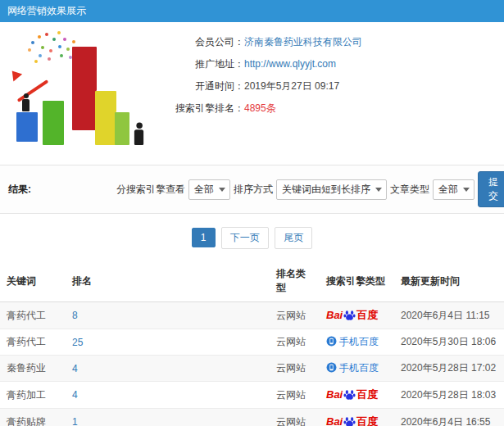 This screenshot has width=504, height=426. I want to click on article-type-label: 文章类型, so click(410, 190).